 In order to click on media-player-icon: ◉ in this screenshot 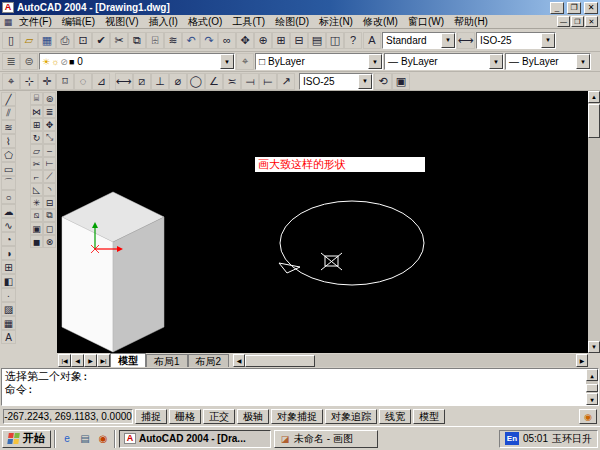, I will do `click(103, 439)`.